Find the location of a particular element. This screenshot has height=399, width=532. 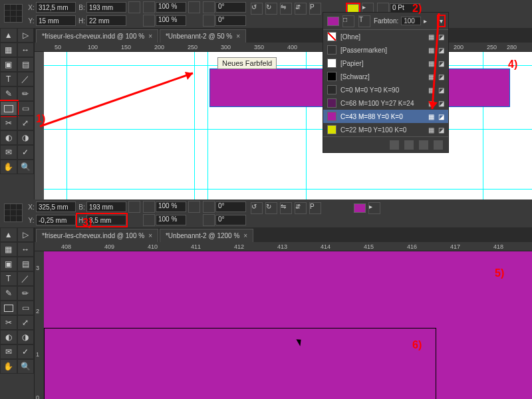

h-field: 3,5 mm is located at coordinates (106, 220).